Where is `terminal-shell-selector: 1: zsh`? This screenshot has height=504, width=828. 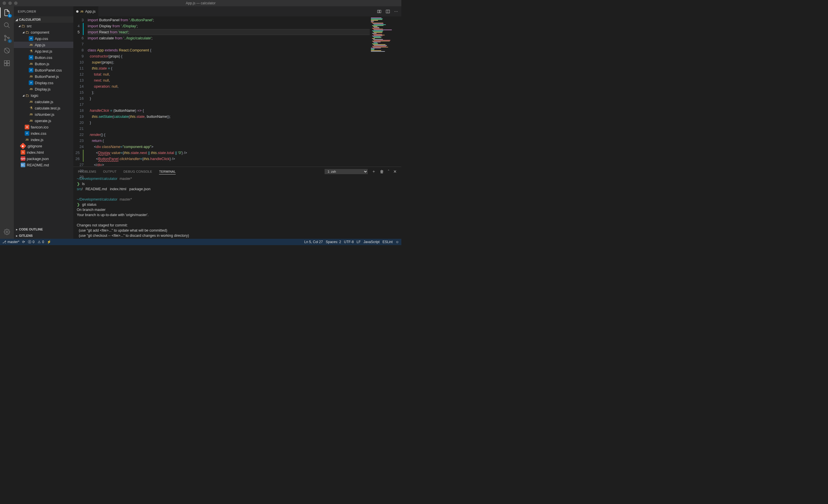
terminal-shell-selector: 1: zsh is located at coordinates (346, 172).